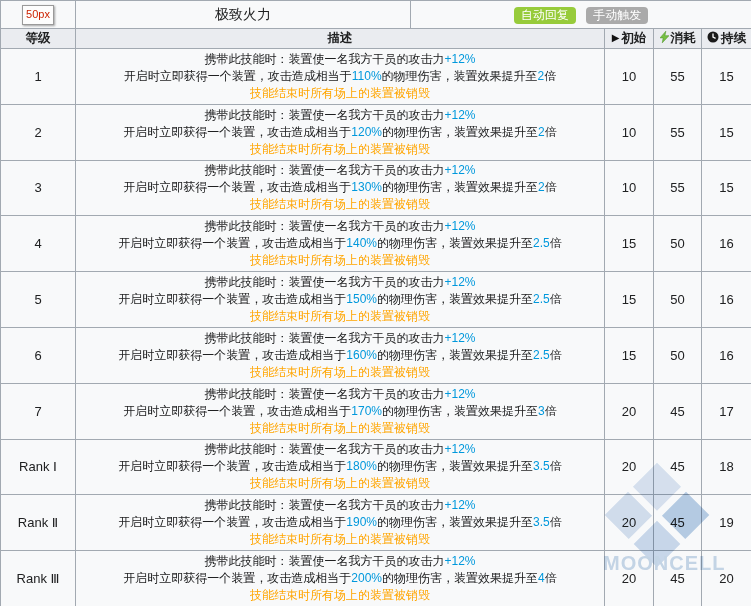 The height and width of the screenshot is (606, 751). What do you see at coordinates (726, 355) in the screenshot?
I see `duration-cell: 16` at bounding box center [726, 355].